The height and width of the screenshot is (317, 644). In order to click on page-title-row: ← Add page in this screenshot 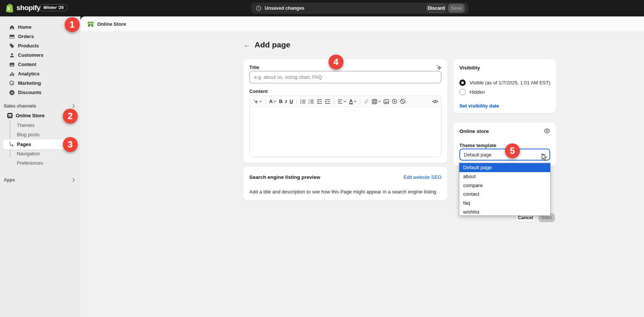, I will do `click(267, 45)`.